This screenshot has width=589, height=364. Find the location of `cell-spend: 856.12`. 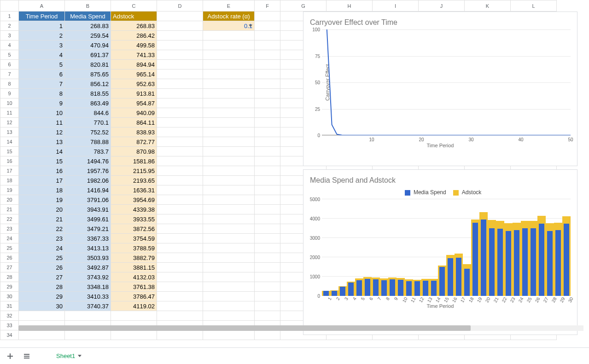

cell-spend: 856.12 is located at coordinates (88, 84).